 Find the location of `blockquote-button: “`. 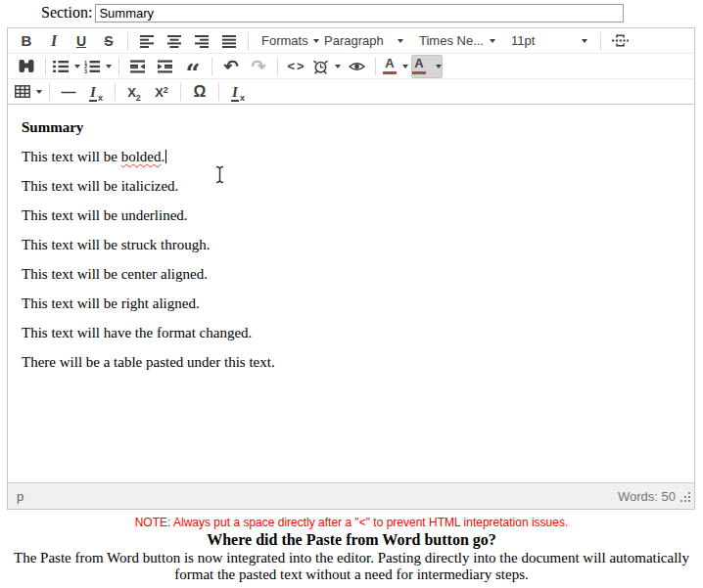

blockquote-button: “ is located at coordinates (193, 67).